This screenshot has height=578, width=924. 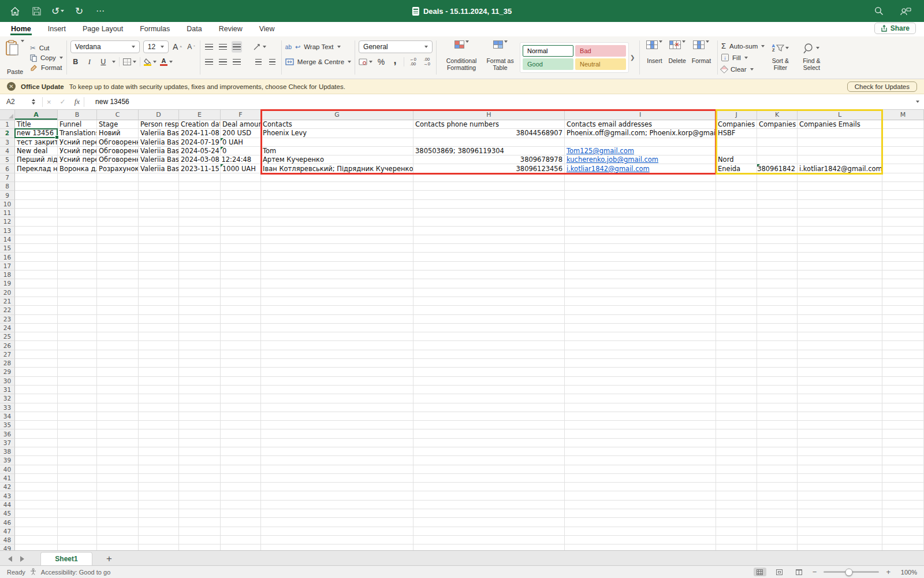 What do you see at coordinates (903, 487) in the screenshot?
I see `cell-M42` at bounding box center [903, 487].